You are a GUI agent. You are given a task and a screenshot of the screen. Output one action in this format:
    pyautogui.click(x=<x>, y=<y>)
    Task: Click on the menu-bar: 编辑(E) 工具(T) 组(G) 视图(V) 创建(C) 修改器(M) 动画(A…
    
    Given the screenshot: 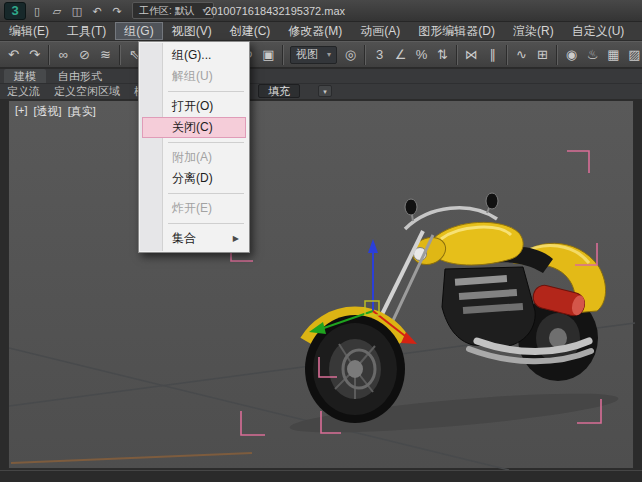 What is the action you would take?
    pyautogui.click(x=321, y=32)
    